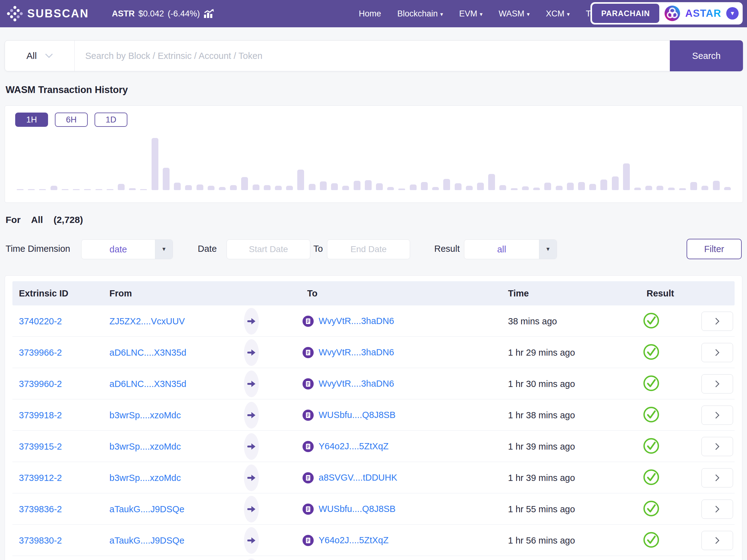  I want to click on token-price-block: ASTR $0.042 (-6.44%), so click(163, 14).